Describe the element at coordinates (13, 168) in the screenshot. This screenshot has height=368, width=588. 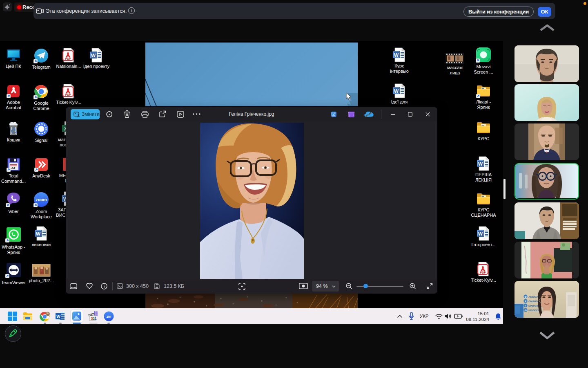
I see `svg-text: -64:` at that location.